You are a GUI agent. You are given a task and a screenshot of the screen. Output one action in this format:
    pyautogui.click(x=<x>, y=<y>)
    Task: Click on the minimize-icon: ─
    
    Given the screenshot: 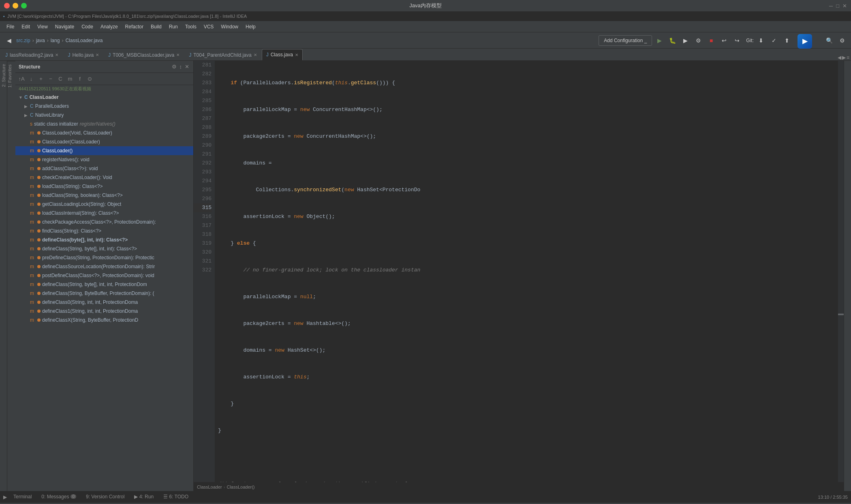 What is the action you would take?
    pyautogui.click(x=831, y=6)
    